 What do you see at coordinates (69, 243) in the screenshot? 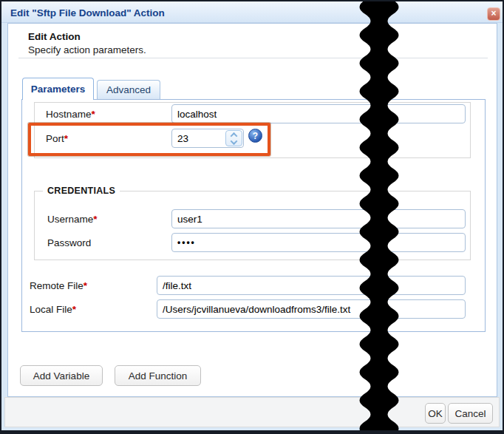
I see `password-label: Password` at bounding box center [69, 243].